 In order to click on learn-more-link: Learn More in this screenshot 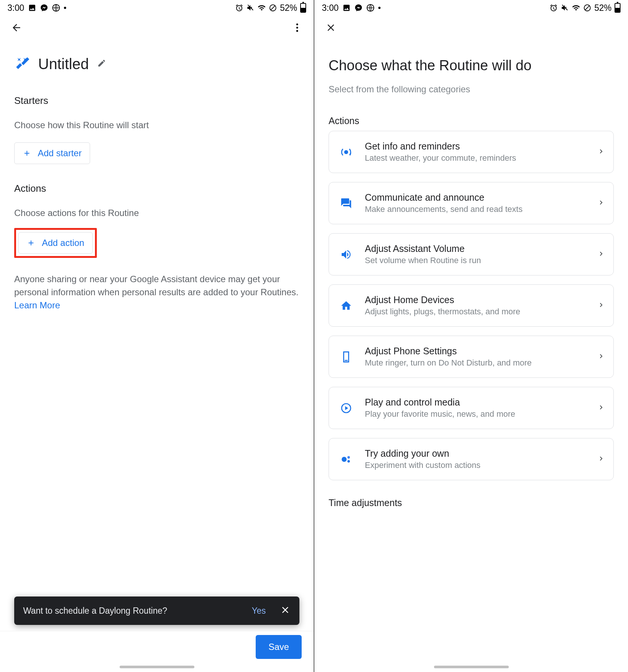, I will do `click(37, 305)`.